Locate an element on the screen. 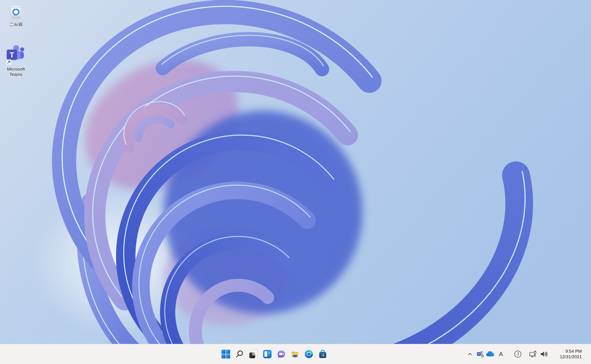 The height and width of the screenshot is (364, 591). tray-ime-mode-button: A is located at coordinates (501, 354).